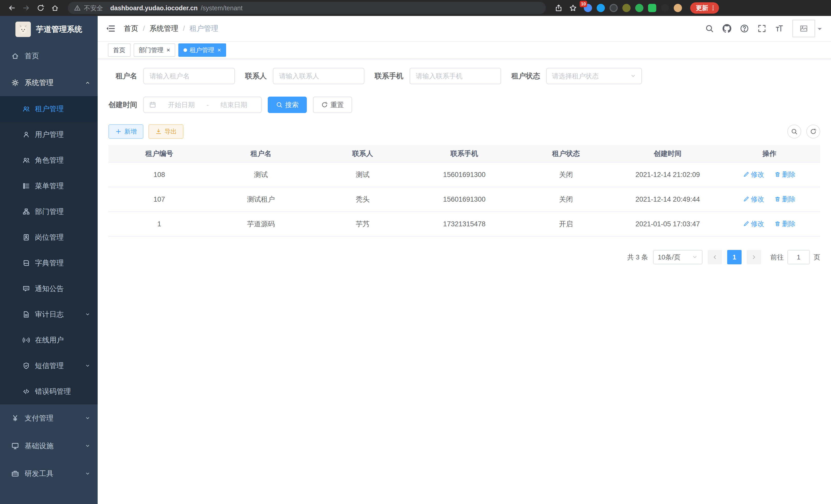 Image resolution: width=831 pixels, height=504 pixels. What do you see at coordinates (154, 50) in the screenshot?
I see `tab-dept: 部门管理 ×` at bounding box center [154, 50].